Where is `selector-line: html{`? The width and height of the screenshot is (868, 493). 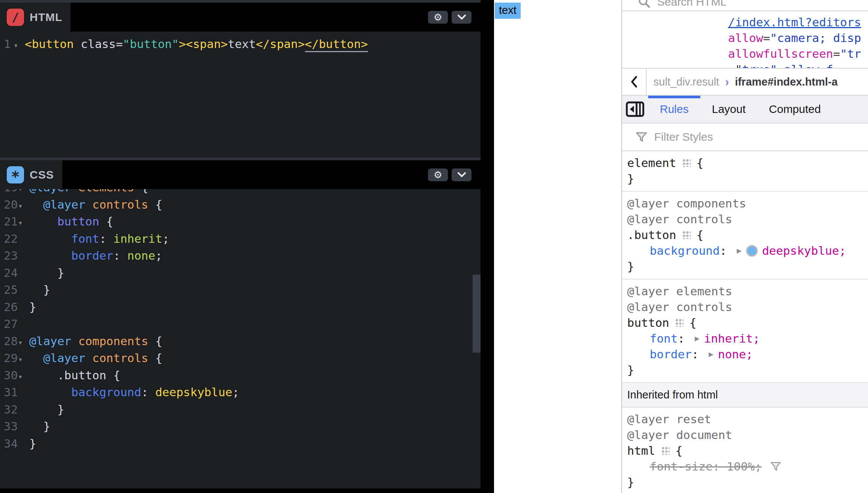
selector-line: html{ is located at coordinates (748, 451).